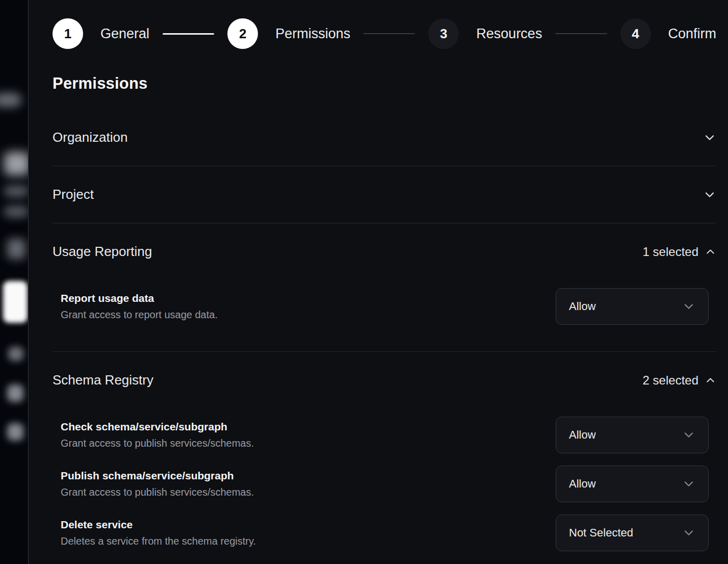 Image resolution: width=728 pixels, height=564 pixels. I want to click on permission-row-check-schema: Check schema/service/subgraph Grant acce…, so click(384, 435).